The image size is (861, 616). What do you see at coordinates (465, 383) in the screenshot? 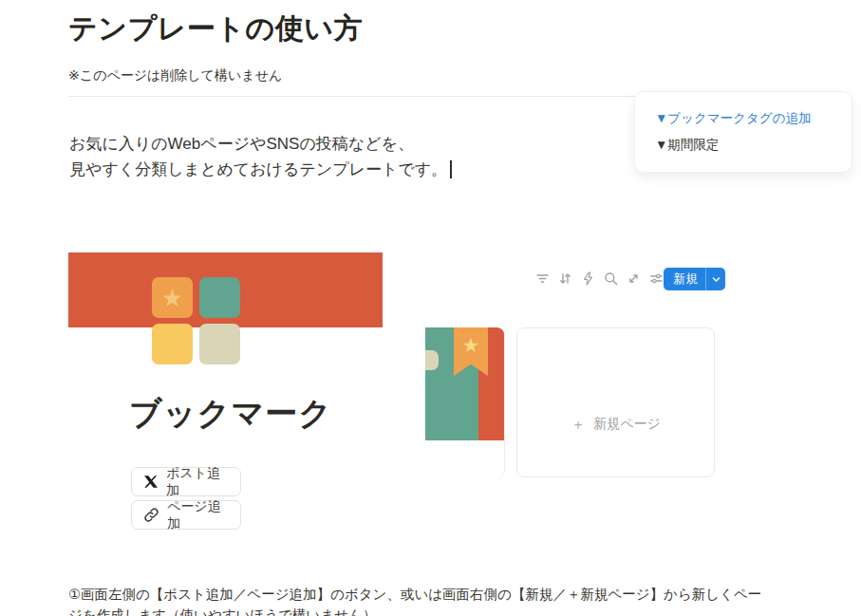
I see `book-cover-image: ★` at bounding box center [465, 383].